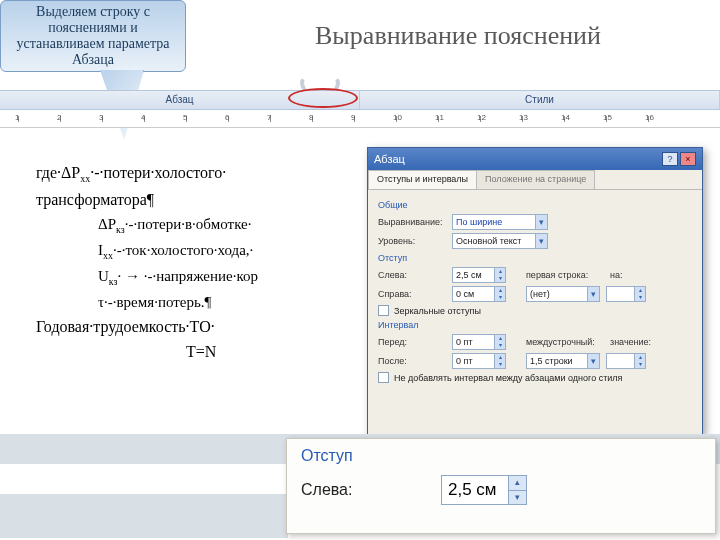 The width and height of the screenshot is (720, 540). What do you see at coordinates (670, 159) in the screenshot?
I see `dialog-help-button: ?` at bounding box center [670, 159].